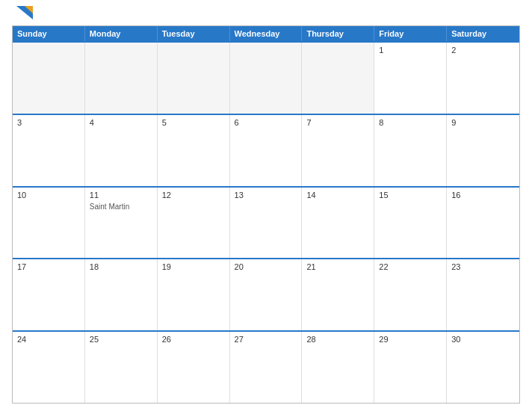  Describe the element at coordinates (49, 223) in the screenshot. I see `table-row: 10` at that location.